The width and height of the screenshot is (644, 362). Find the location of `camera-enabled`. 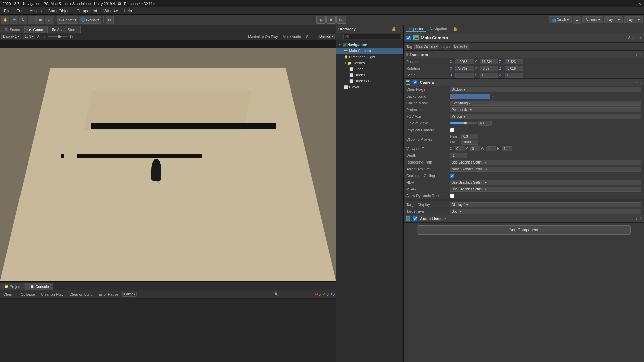

camera-enabled is located at coordinates (415, 82).